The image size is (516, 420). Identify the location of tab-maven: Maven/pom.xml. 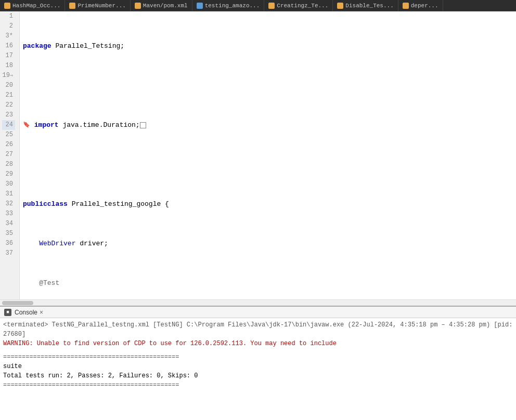
(161, 6).